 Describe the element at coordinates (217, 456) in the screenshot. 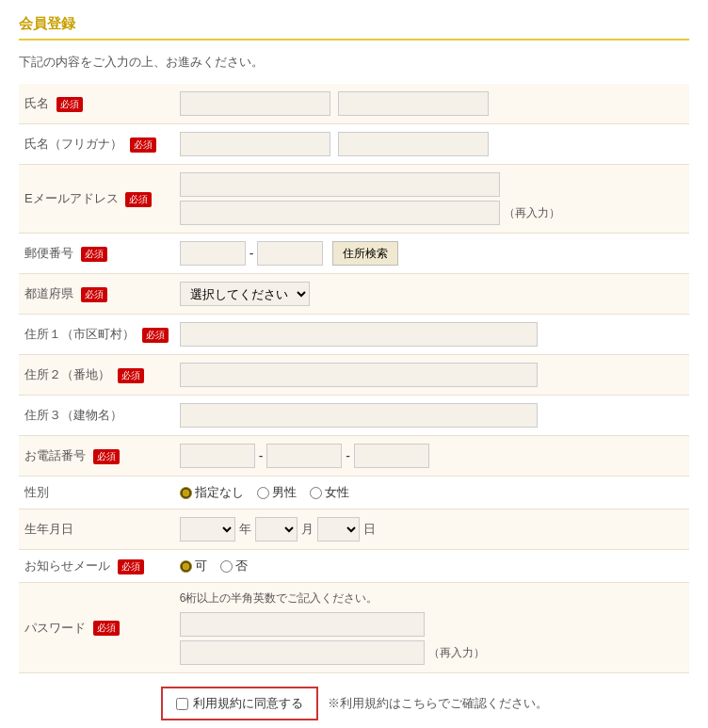

I see `phone1-input` at that location.